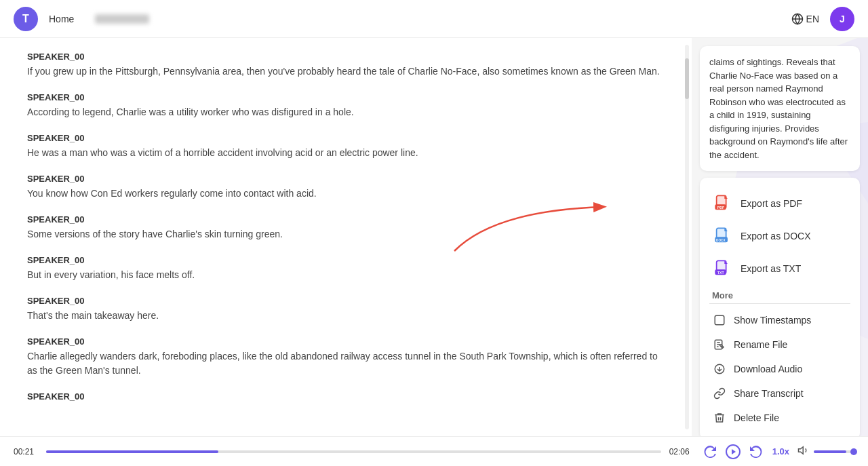 The height and width of the screenshot is (466, 868). Describe the element at coordinates (122, 19) in the screenshot. I see `file-title-blurred` at that location.